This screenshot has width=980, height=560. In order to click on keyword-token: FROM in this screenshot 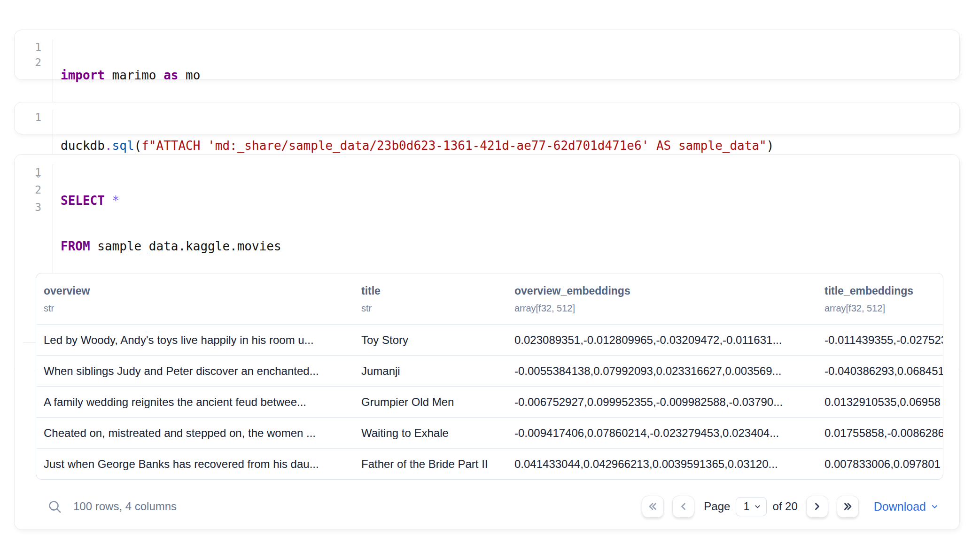, I will do `click(75, 246)`.